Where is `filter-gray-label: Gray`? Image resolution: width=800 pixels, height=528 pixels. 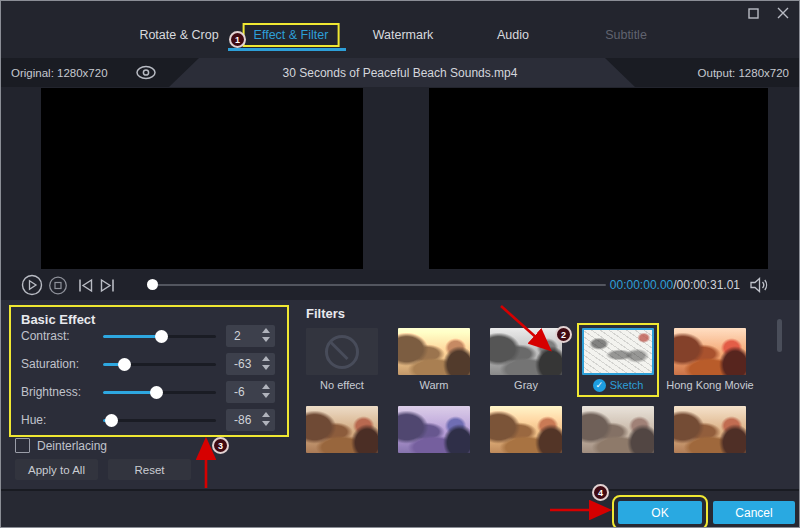
filter-gray-label: Gray is located at coordinates (526, 385).